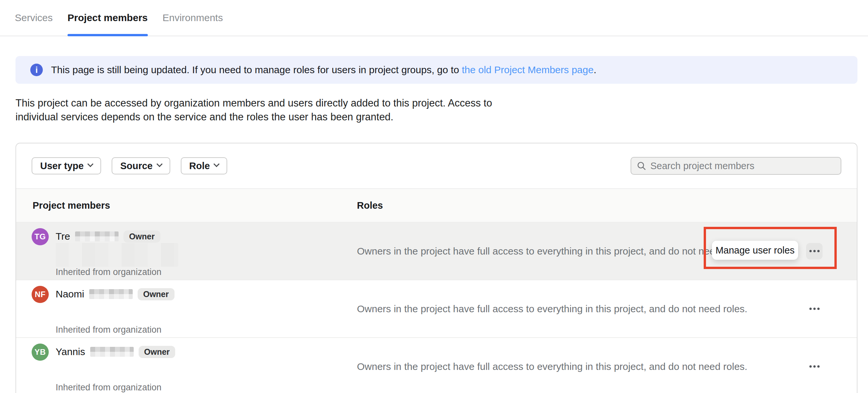 The image size is (868, 393). I want to click on member-name: Tre, so click(63, 236).